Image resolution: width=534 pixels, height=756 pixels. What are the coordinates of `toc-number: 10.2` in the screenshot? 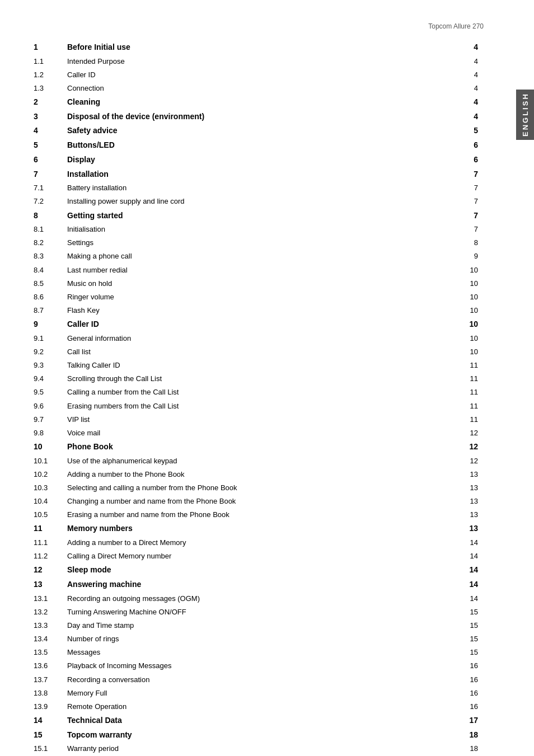 It's located at (50, 475).